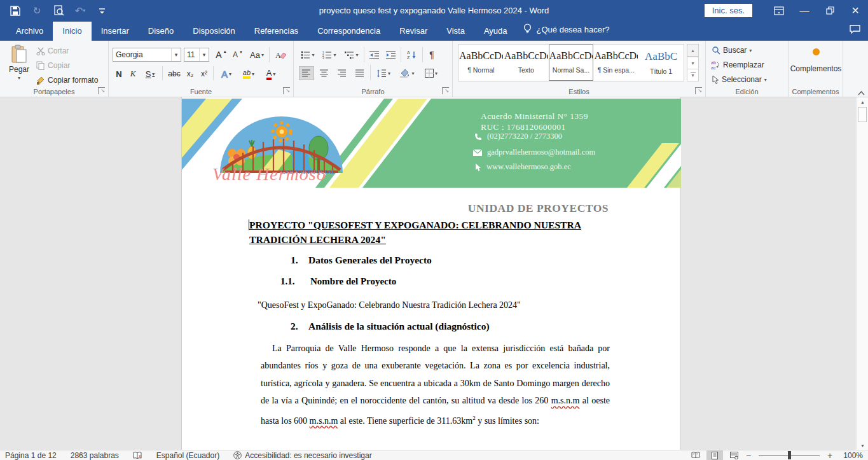 The height and width of the screenshot is (460, 868). What do you see at coordinates (412, 55) in the screenshot?
I see `sort-button: AZ` at bounding box center [412, 55].